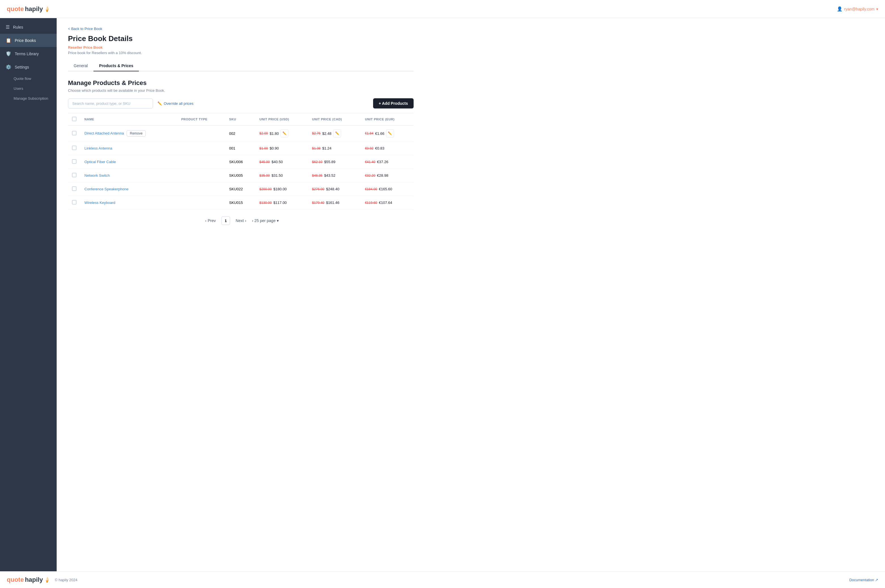 The height and width of the screenshot is (588, 885). I want to click on override-all-prices-link: ✏️ Override all prices, so click(176, 104).